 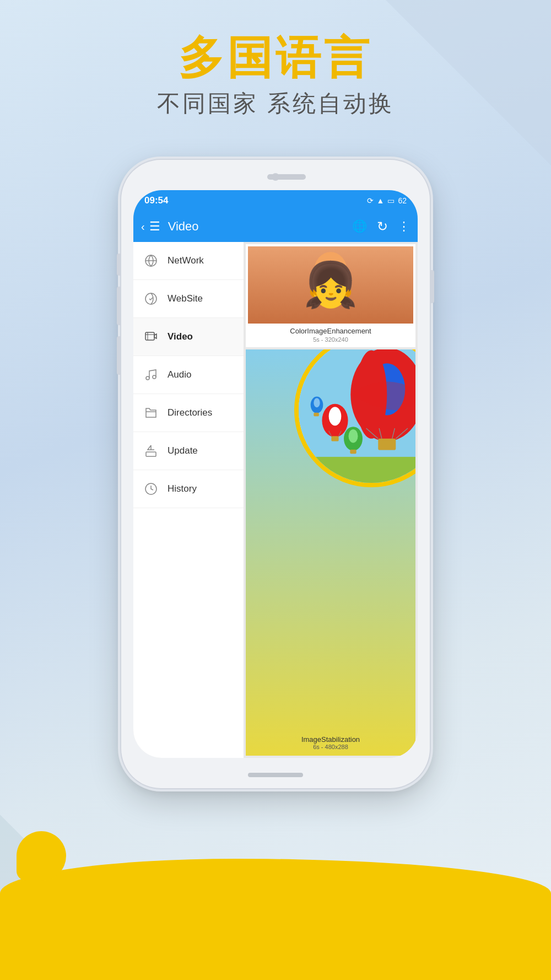 What do you see at coordinates (143, 227) in the screenshot?
I see `back-arrow: ‹` at bounding box center [143, 227].